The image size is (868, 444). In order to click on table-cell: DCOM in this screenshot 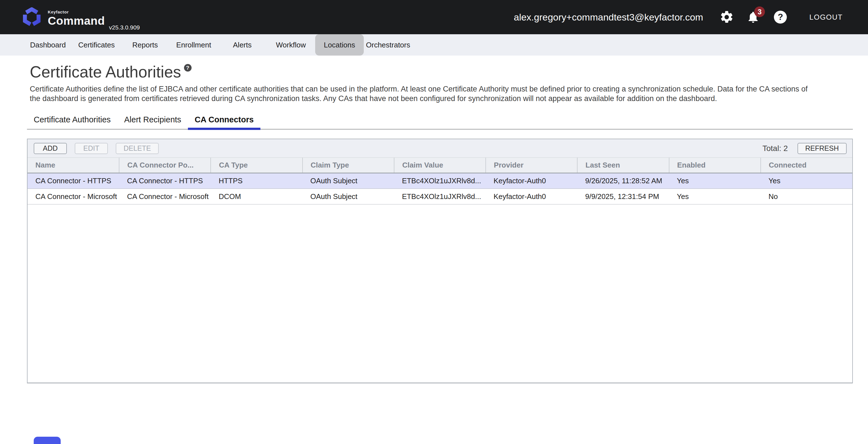, I will do `click(256, 197)`.